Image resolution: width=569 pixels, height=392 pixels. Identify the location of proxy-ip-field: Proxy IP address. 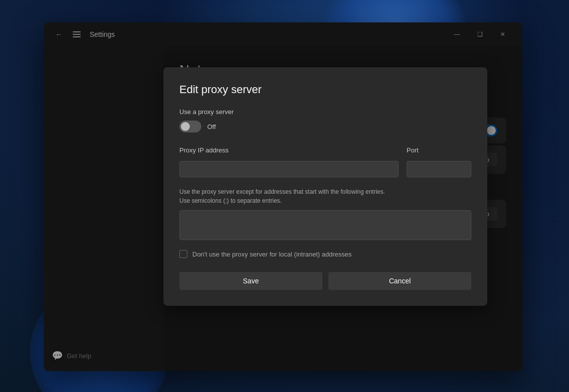
(289, 162).